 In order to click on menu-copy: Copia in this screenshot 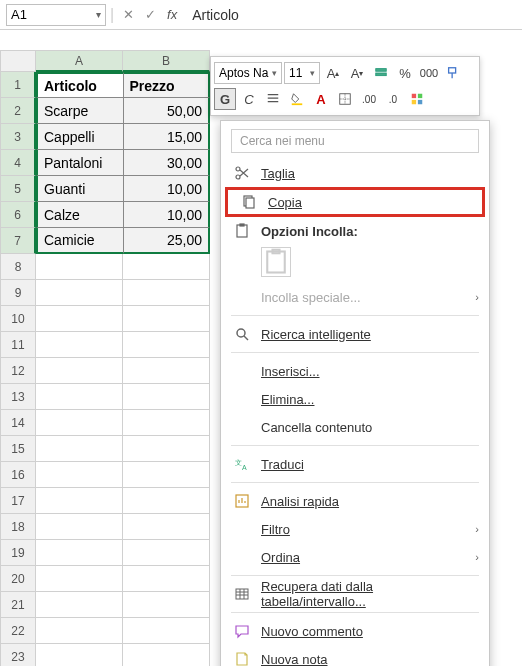, I will do `click(355, 202)`.